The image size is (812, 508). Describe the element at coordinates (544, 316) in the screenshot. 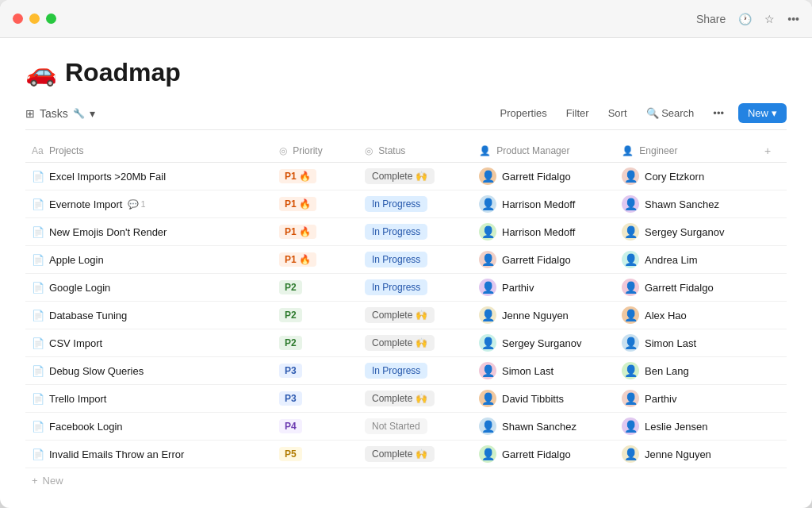

I see `cell-pm: 👤 Jenne Nguyen` at that location.